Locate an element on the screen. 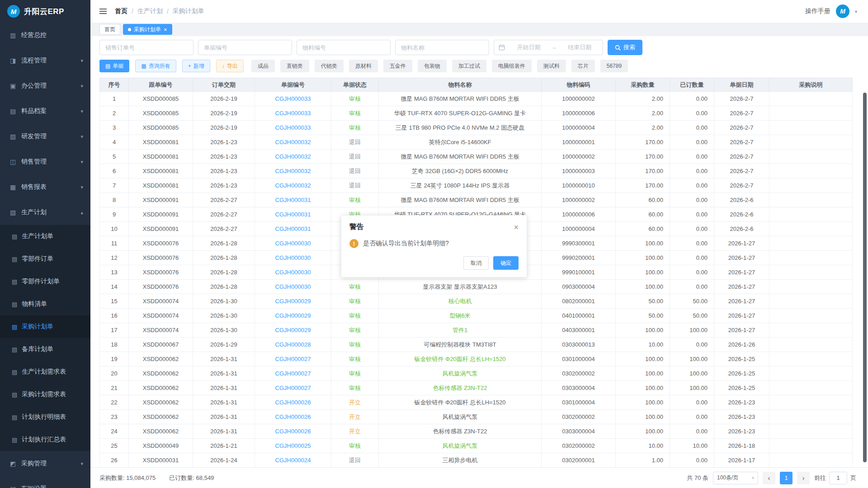 The image size is (868, 488). doc-link: CGJH000024 is located at coordinates (293, 460).